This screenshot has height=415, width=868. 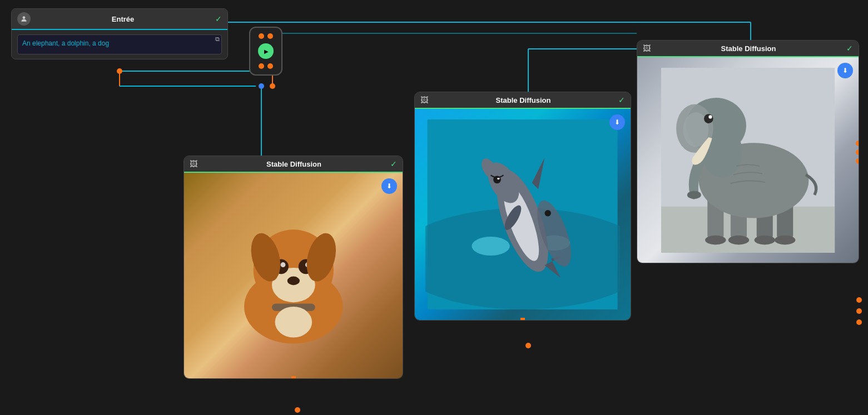 What do you see at coordinates (523, 214) in the screenshot?
I see `dolphin-svg` at bounding box center [523, 214].